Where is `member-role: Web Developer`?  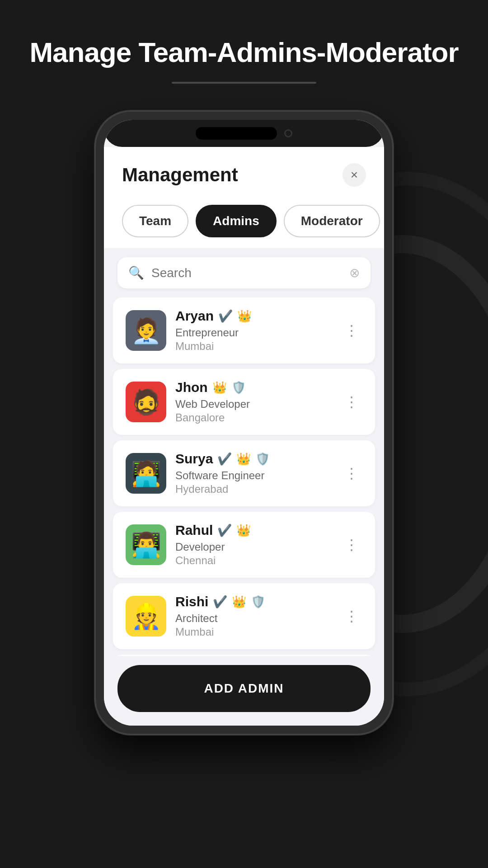 member-role: Web Developer is located at coordinates (253, 404).